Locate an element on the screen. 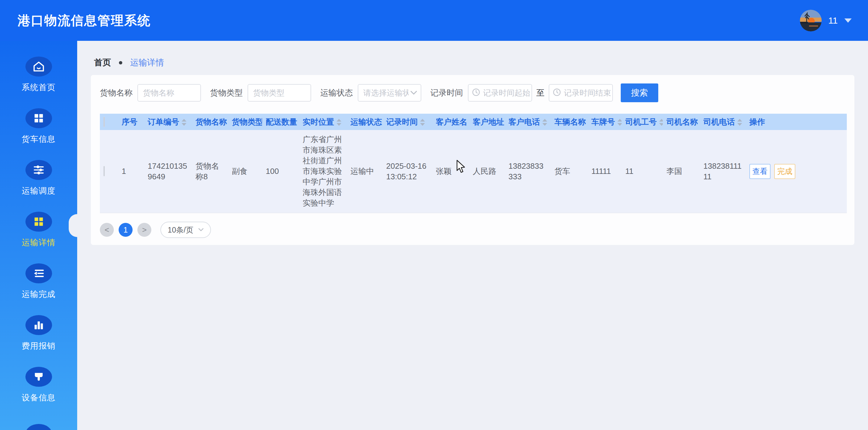  transport-status-select: 请选择运输状态 is located at coordinates (390, 93).